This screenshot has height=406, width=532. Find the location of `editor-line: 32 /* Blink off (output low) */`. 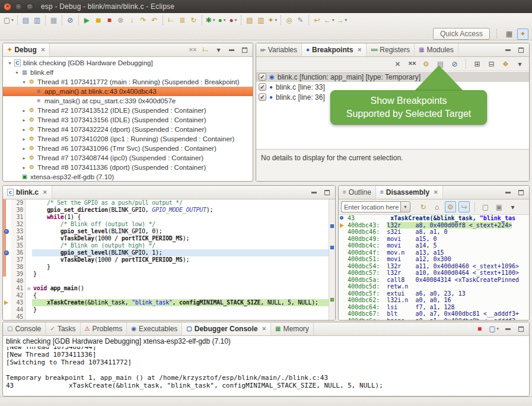

editor-line: 32 /* Blink off (output low) */ is located at coordinates (169, 224).